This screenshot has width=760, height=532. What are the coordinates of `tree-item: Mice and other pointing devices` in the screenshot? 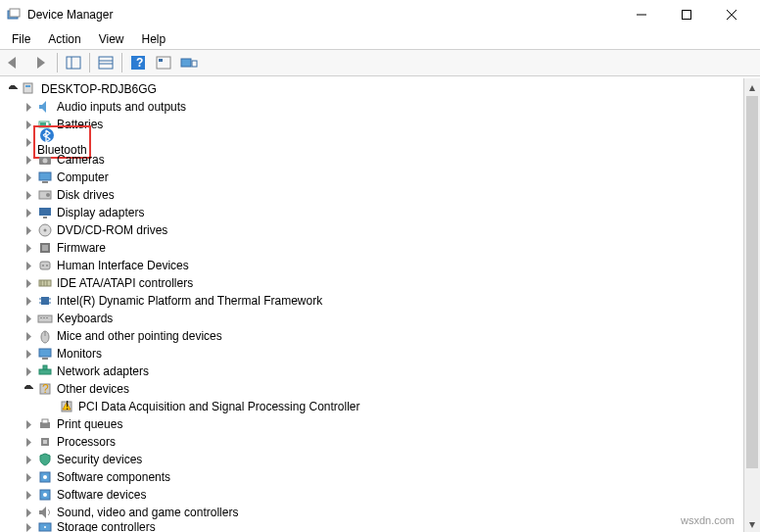 It's located at (379, 336).